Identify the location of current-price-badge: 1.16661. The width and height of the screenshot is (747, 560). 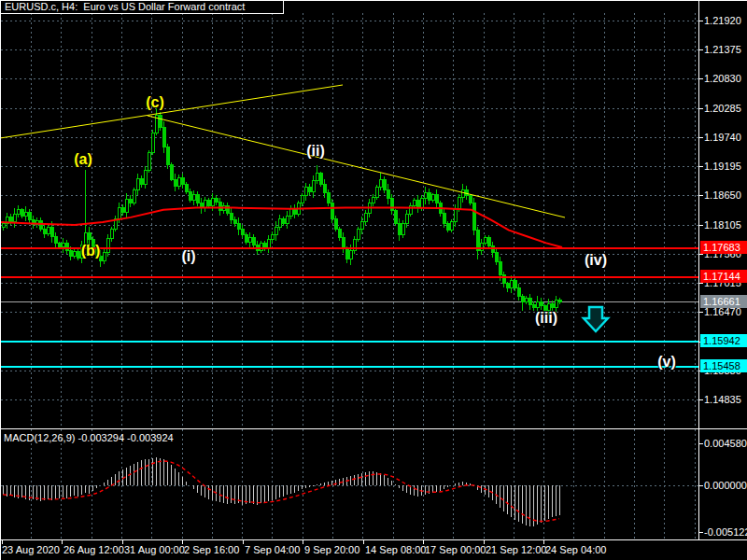
(724, 301).